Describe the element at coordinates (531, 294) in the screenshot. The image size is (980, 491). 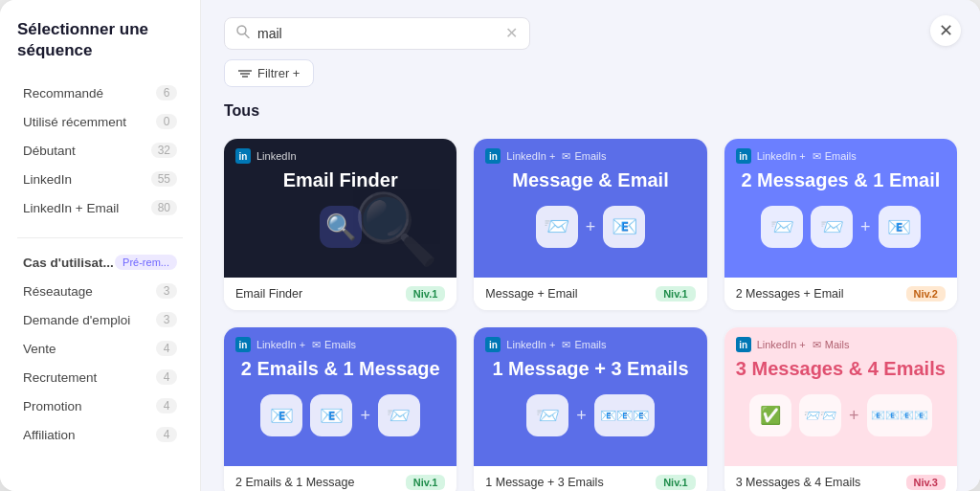
I see `card-footer-label: Message + Email` at that location.